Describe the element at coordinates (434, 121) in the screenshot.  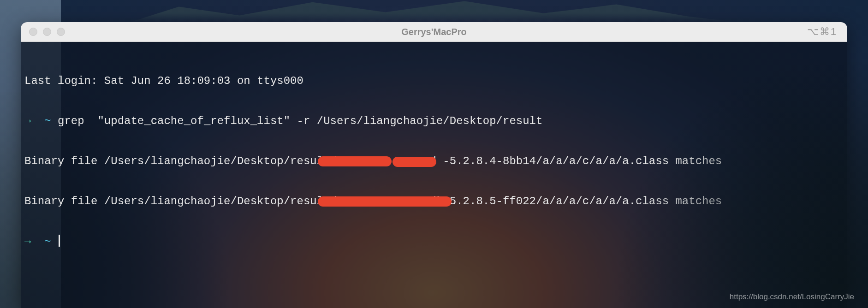
I see `command-line: → ~ grep "update_cache_of_reflux_list" -…` at that location.